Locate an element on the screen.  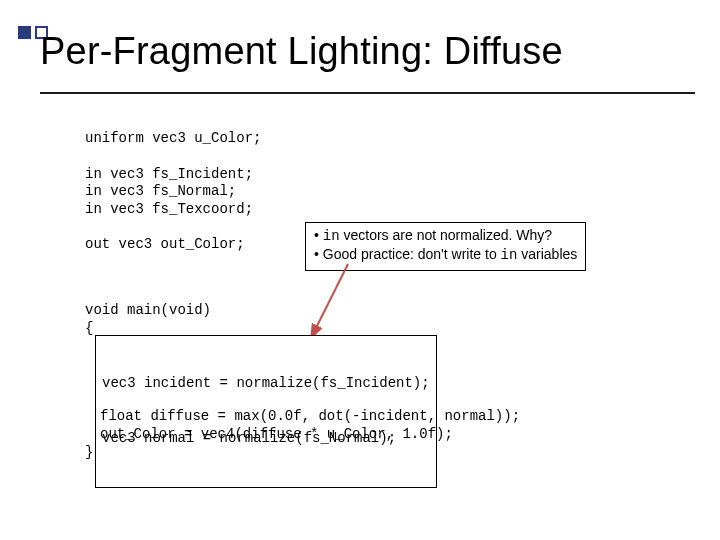
title-underline is located at coordinates (368, 93).